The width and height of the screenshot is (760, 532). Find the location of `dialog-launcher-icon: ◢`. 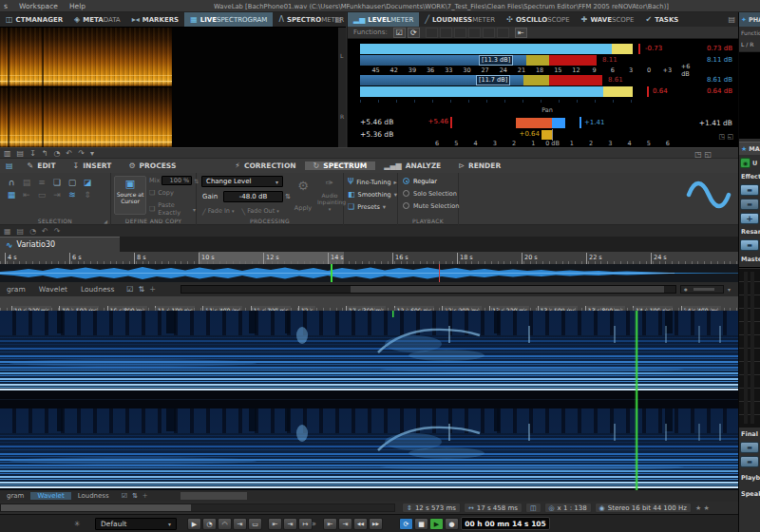

dialog-launcher-icon: ◢ is located at coordinates (105, 221).